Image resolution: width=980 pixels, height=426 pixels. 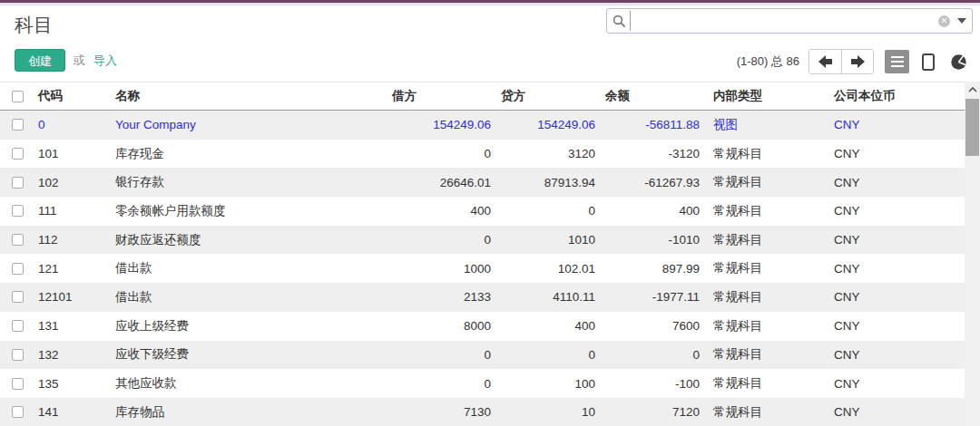 What do you see at coordinates (65, 60) in the screenshot?
I see `left-controls: 创建 或 导入` at bounding box center [65, 60].